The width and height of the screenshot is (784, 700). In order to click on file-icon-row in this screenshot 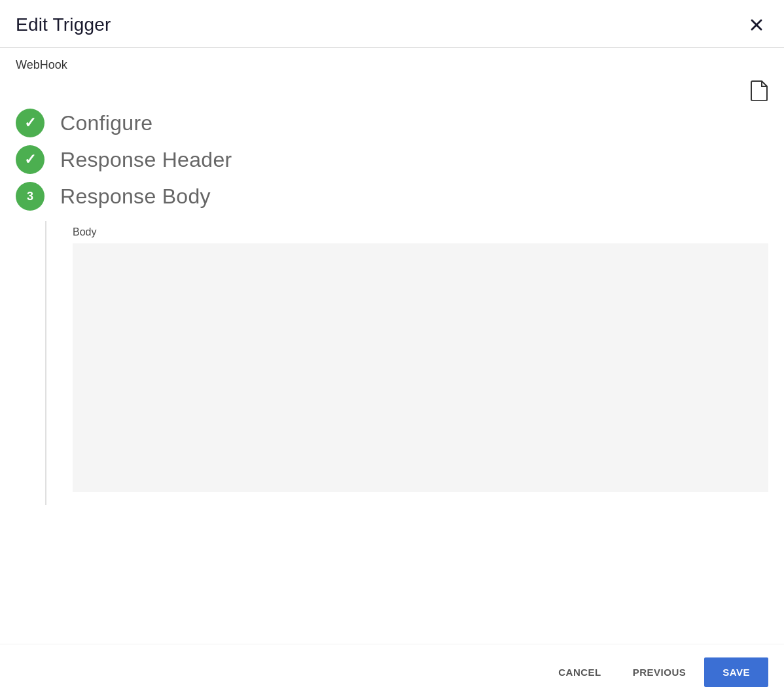, I will do `click(392, 92)`.